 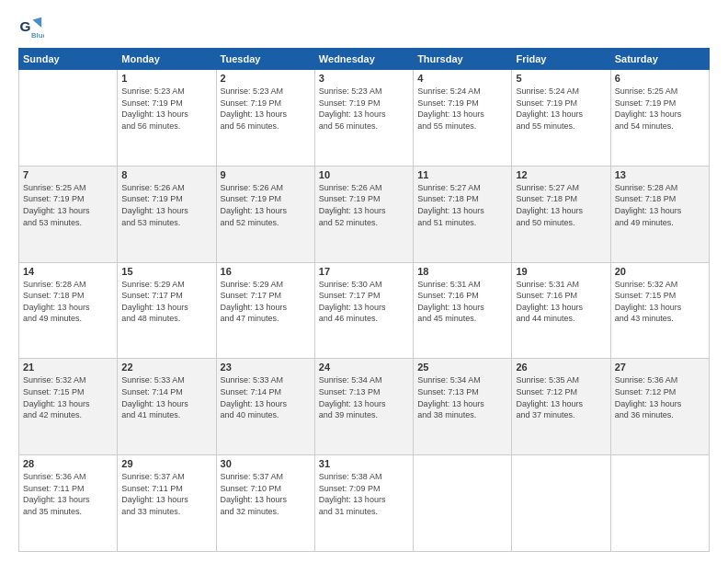 What do you see at coordinates (364, 302) in the screenshot?
I see `day-info: Sunrise: 5:30 AMSunset: 7:17 PMDaylight:…` at bounding box center [364, 302].